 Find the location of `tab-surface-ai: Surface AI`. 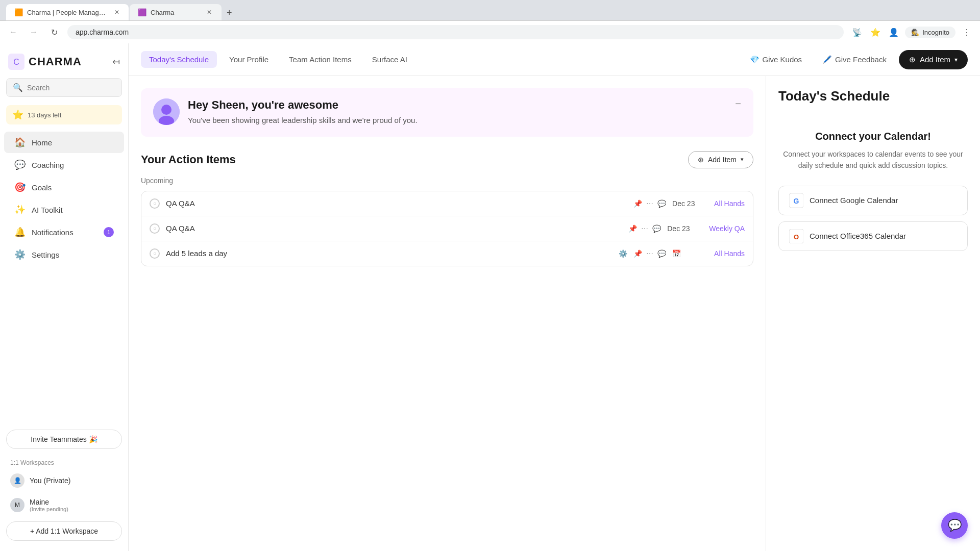

tab-surface-ai: Surface AI is located at coordinates (390, 59).